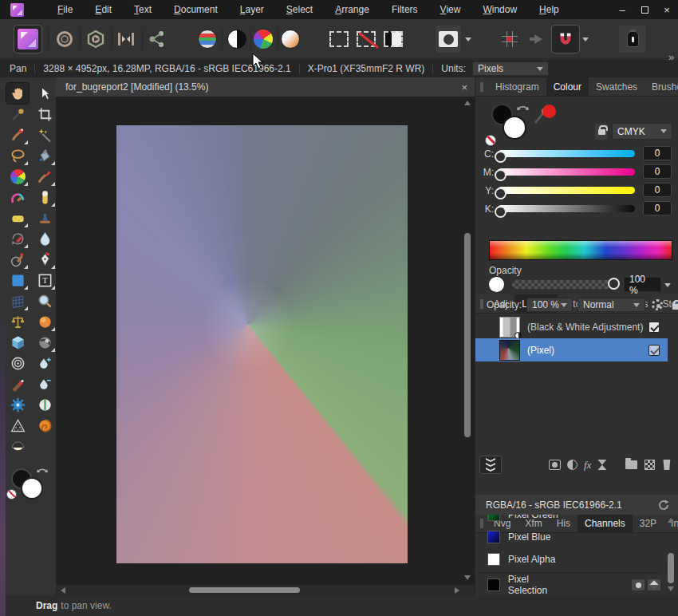  I want to click on lasso-tool, so click(18, 156).